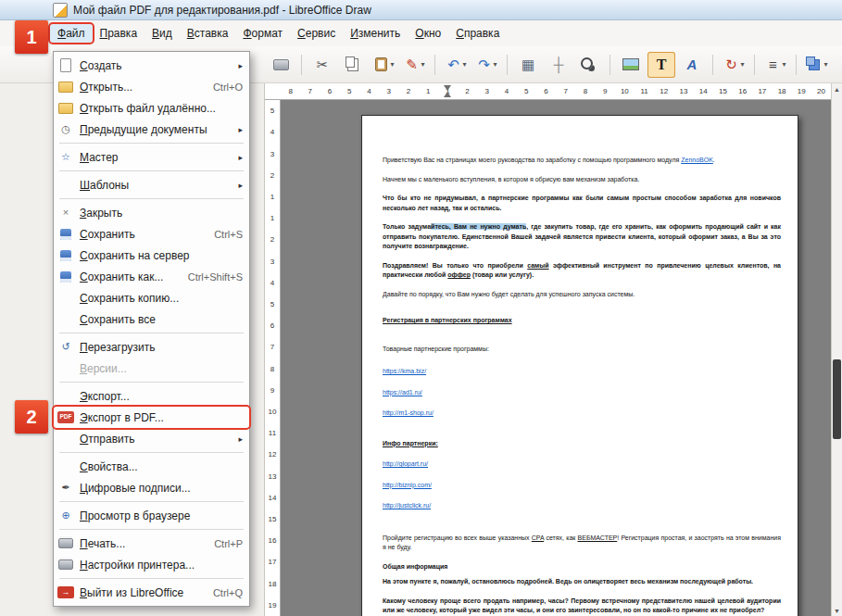 The height and width of the screenshot is (616, 842). Describe the element at coordinates (697, 159) in the screenshot. I see `hyperlink-text: ZennoBOK` at that location.